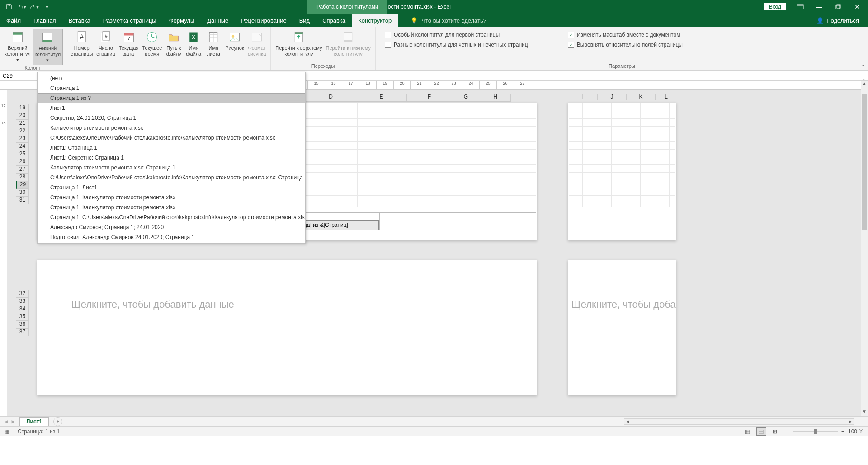  What do you see at coordinates (800, 7) in the screenshot?
I see `ribbon-display-icon` at bounding box center [800, 7].